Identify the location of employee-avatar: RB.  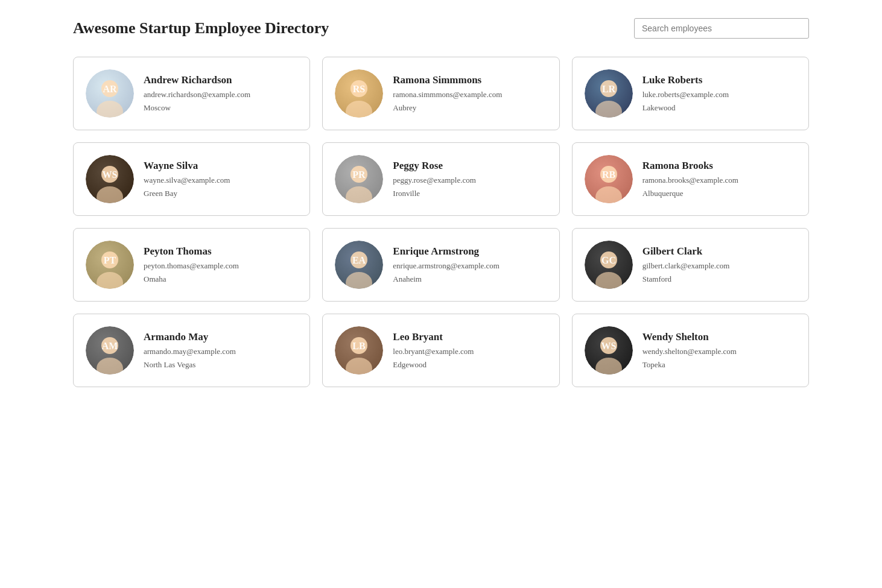
(609, 179).